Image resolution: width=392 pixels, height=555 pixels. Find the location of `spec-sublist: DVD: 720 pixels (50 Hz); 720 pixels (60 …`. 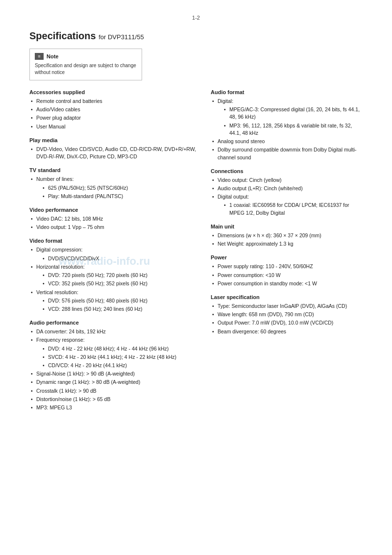

spec-sublist: DVD: 720 pixels (50 Hz); 720 pixels (60 … is located at coordinates (116, 279).